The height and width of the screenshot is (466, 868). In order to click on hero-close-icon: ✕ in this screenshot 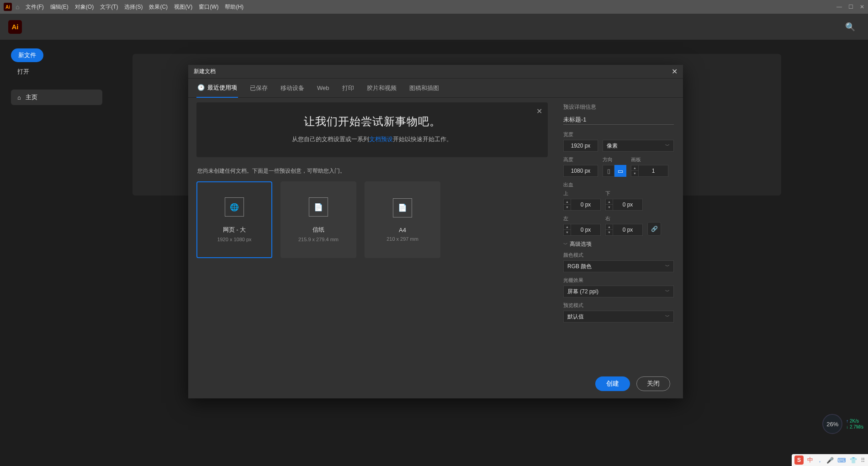, I will do `click(539, 111)`.